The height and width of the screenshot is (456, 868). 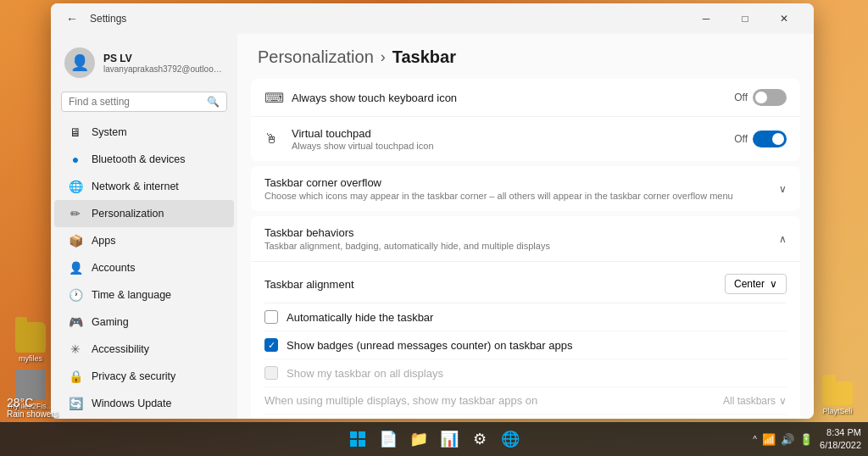 What do you see at coordinates (80, 63) in the screenshot?
I see `avatar: 👤` at bounding box center [80, 63].